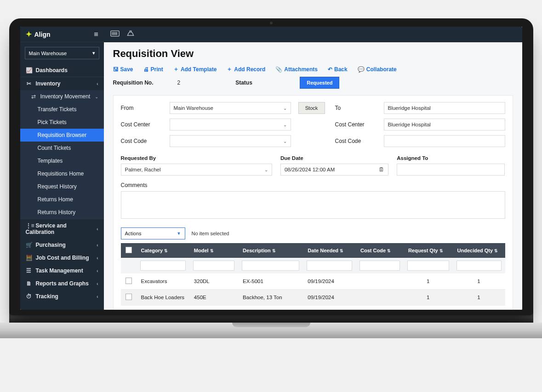 This screenshot has height=392, width=542. Describe the element at coordinates (131, 35) in the screenshot. I see `hardhat-icon` at that location.